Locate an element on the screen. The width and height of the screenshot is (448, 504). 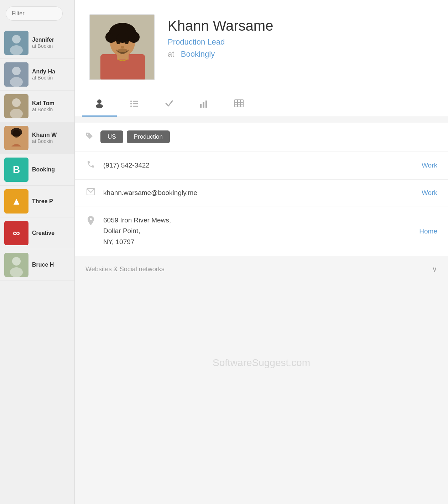
list-item: Andy Ha at Bookin is located at coordinates (37, 75).